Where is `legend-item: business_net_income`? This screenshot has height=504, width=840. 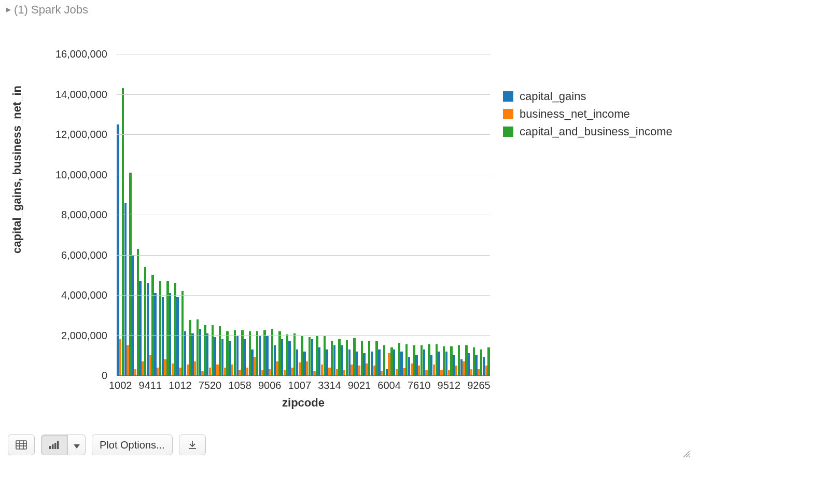
legend-item: business_net_income is located at coordinates (588, 114).